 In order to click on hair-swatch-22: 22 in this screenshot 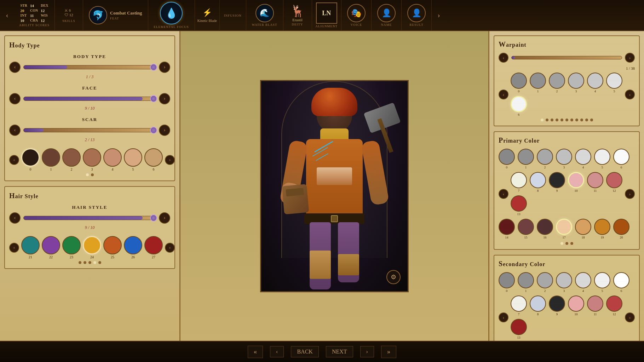, I will do `click(51, 248)`.